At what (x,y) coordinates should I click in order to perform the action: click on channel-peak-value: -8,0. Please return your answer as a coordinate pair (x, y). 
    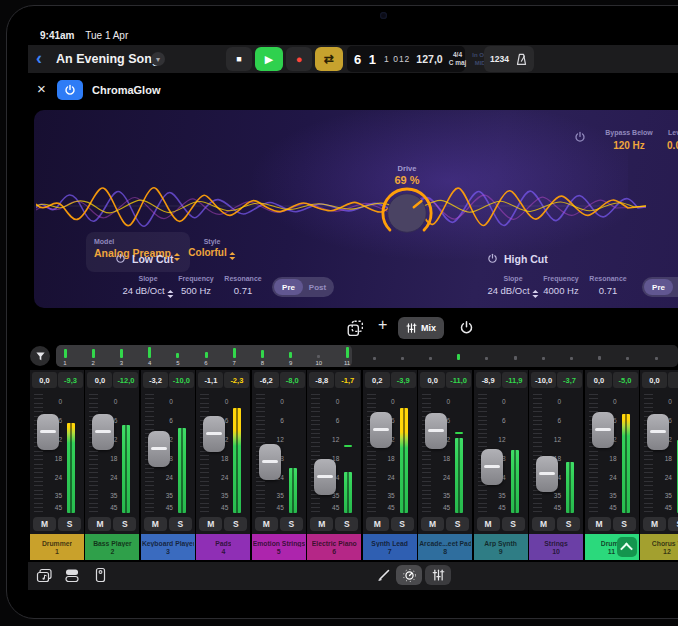
    Looking at the image, I should click on (292, 380).